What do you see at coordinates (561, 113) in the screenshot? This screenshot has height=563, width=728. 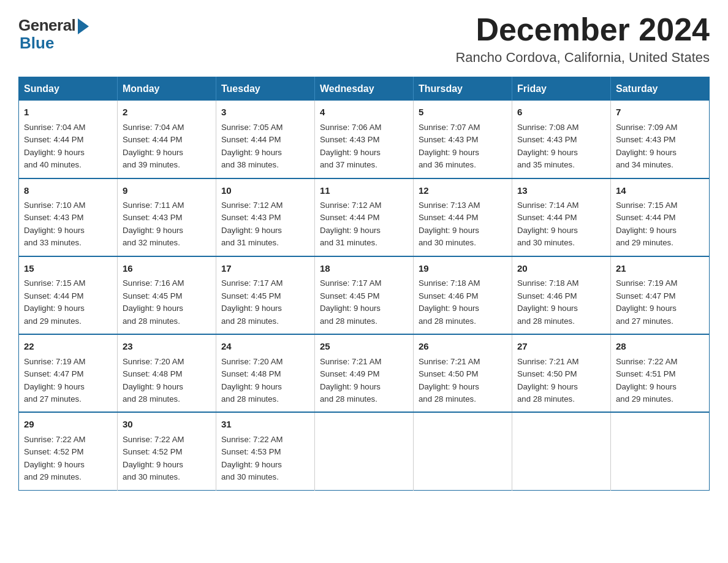 I see `day-number: 6` at bounding box center [561, 113].